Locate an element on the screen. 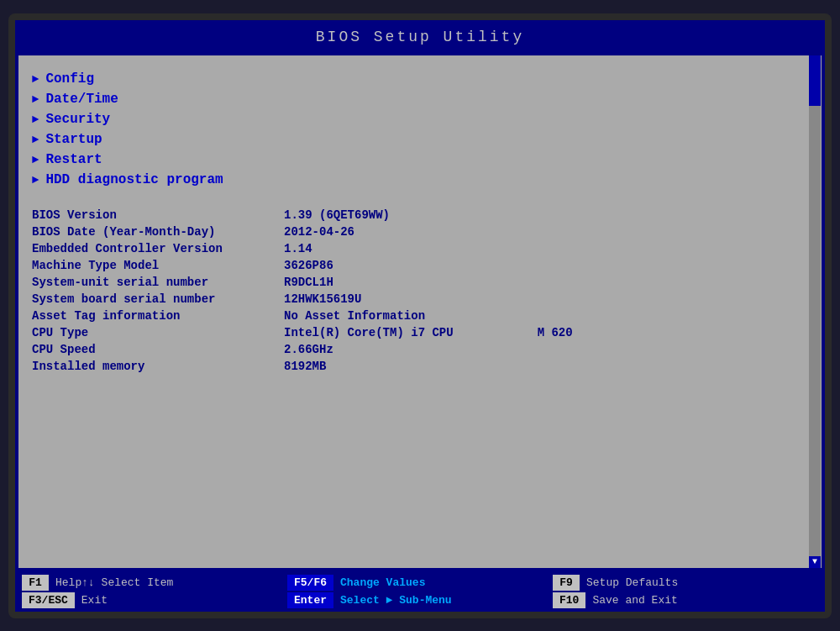 This screenshot has height=631, width=840. value-bios-date: 2012-04-26 is located at coordinates (541, 232).